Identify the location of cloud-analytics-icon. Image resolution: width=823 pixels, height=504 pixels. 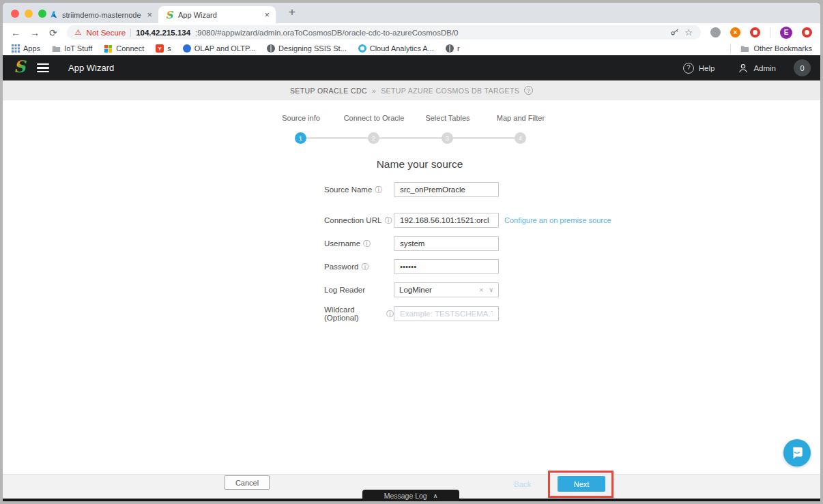
(362, 48).